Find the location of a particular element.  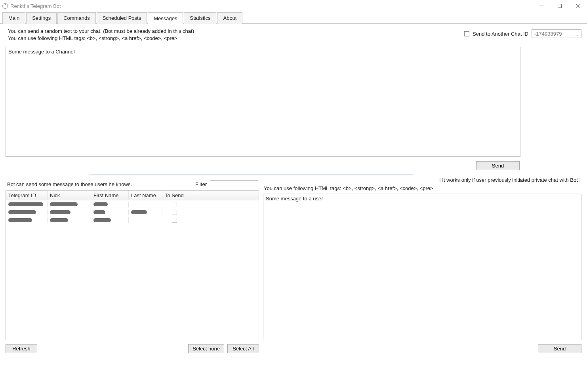

col-telegram-id: Telegram ID is located at coordinates (27, 196).